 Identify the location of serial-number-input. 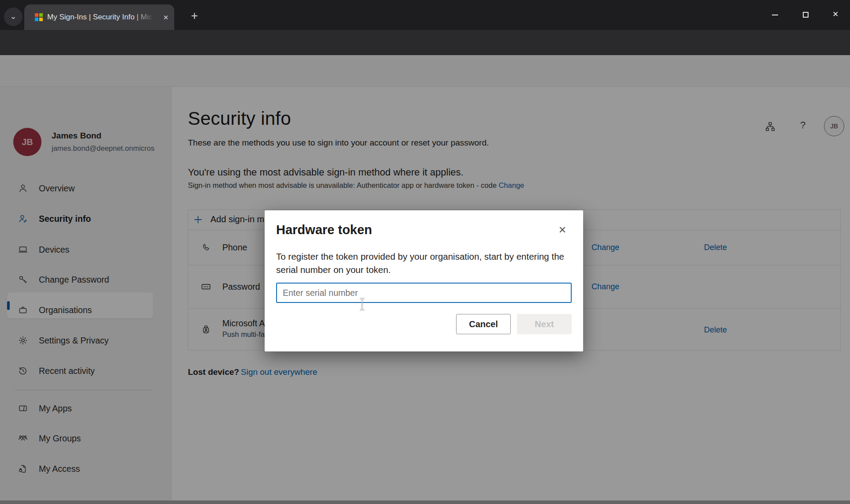
(424, 293).